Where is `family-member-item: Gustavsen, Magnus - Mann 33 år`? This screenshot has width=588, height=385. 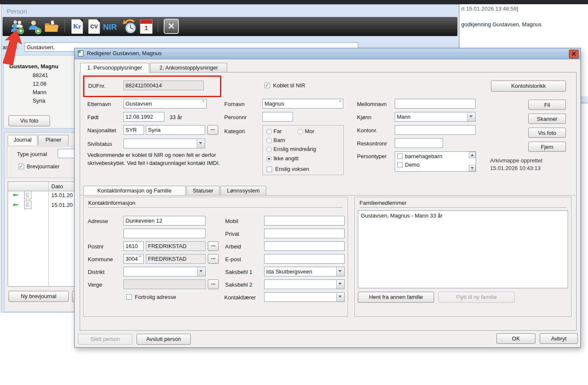 family-member-item: Gustavsen, Magnus - Mann 33 år is located at coordinates (402, 215).